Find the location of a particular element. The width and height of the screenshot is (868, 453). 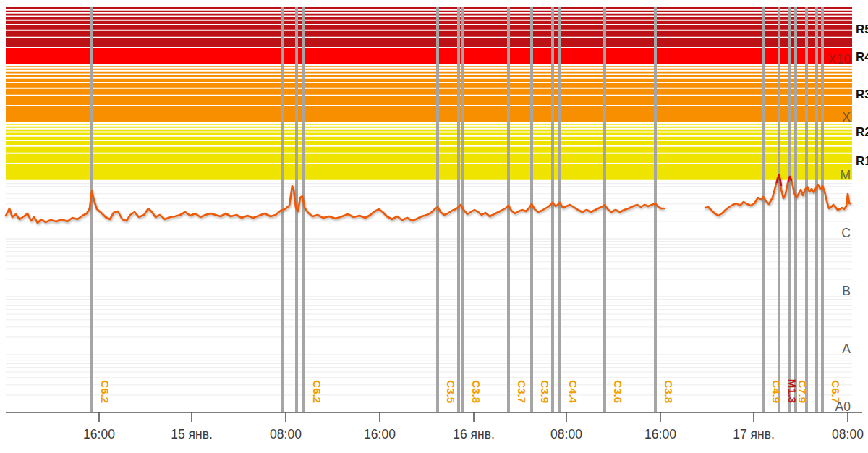

zone-label-r3: R3 is located at coordinates (862, 94).